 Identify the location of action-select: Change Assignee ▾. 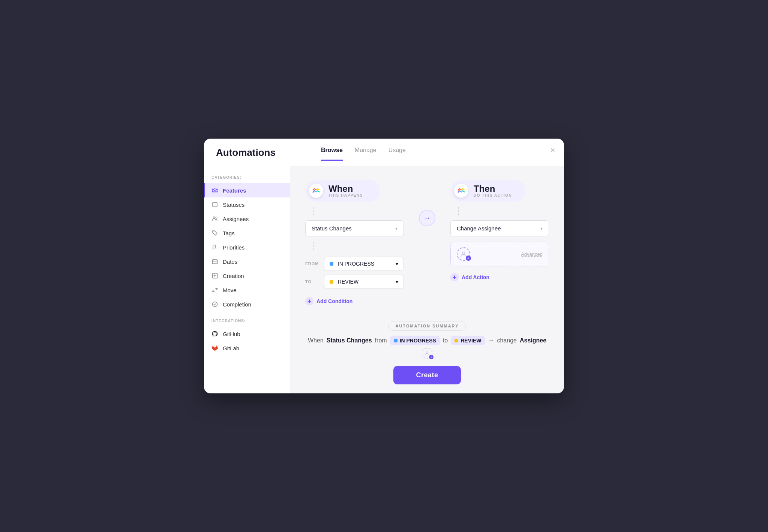
(500, 229).